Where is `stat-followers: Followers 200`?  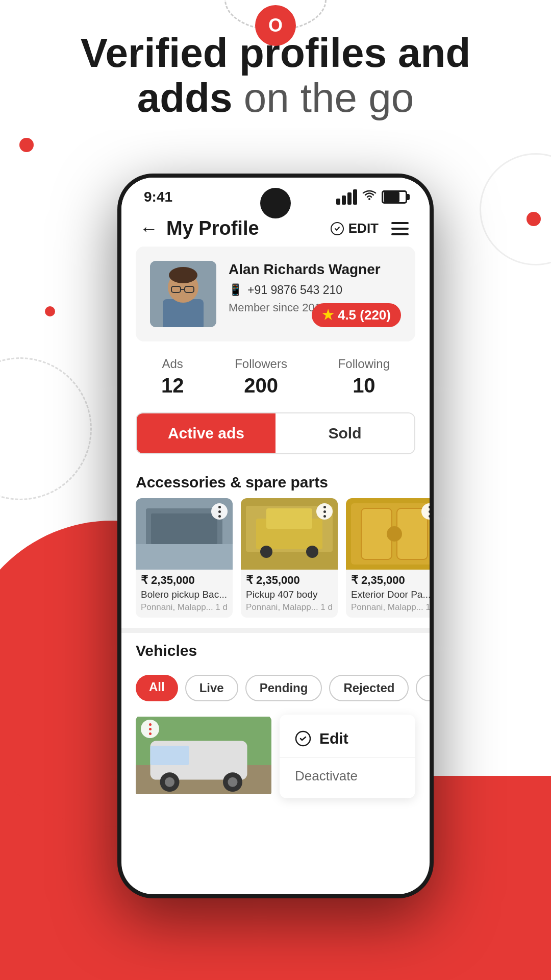 stat-followers: Followers 200 is located at coordinates (261, 377).